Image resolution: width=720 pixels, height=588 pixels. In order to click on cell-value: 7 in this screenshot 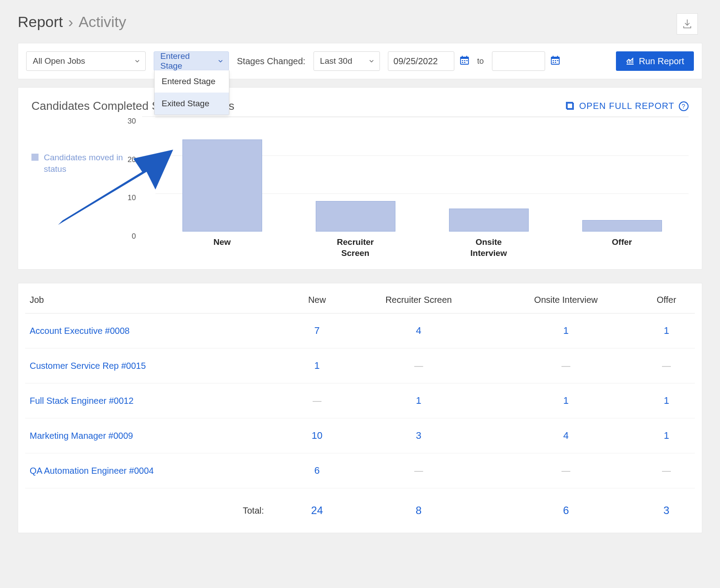, I will do `click(317, 330)`.